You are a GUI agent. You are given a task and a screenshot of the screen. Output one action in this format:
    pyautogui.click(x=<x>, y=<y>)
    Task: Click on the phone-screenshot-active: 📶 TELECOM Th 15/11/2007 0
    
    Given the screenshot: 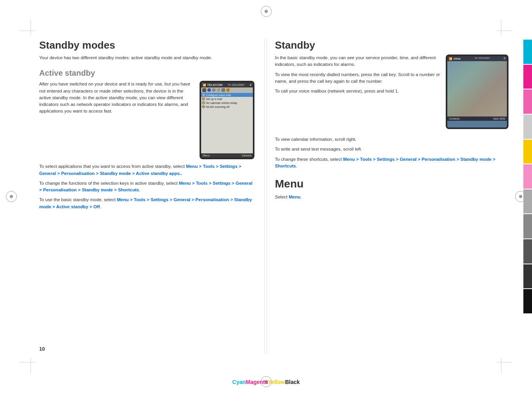 What is the action you would take?
    pyautogui.click(x=227, y=120)
    